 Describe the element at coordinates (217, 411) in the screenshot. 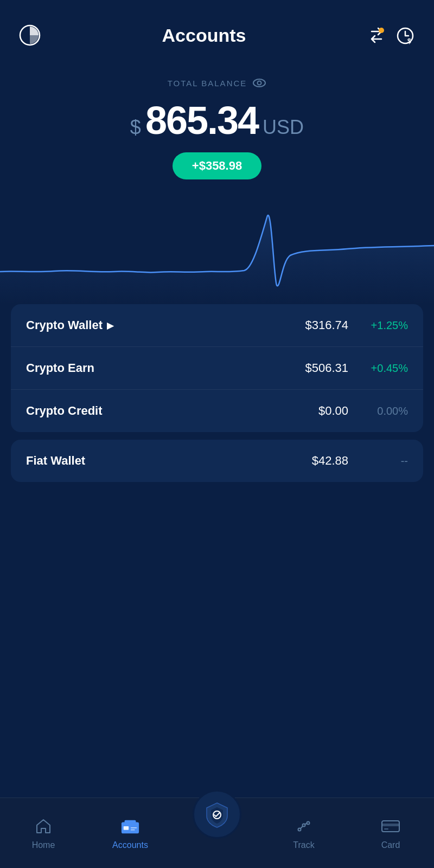

I see `crypto-credit-row: Crypto Credit $0.00 0.00%` at that location.